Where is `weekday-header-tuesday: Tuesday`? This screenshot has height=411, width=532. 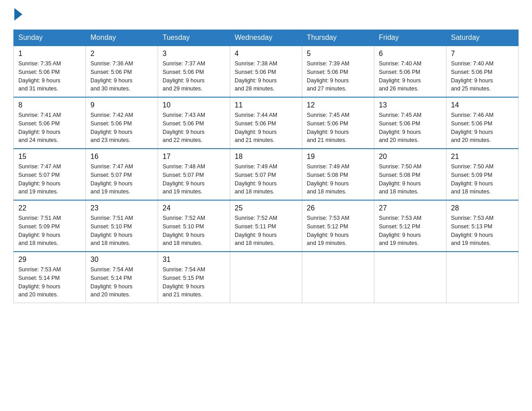
weekday-header-tuesday: Tuesday is located at coordinates (194, 38).